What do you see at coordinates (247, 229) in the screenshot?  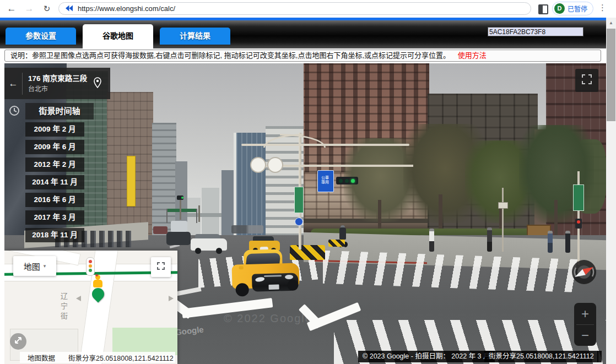 I see `cars-distant` at bounding box center [247, 229].